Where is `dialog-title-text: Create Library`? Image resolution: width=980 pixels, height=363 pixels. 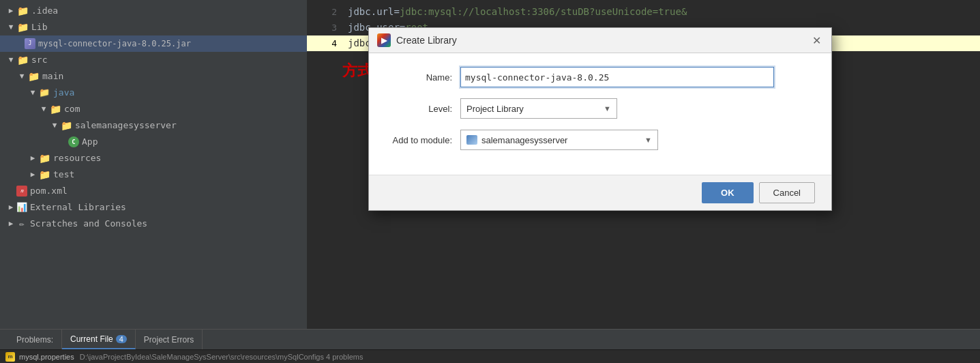
dialog-title-text: Create Library is located at coordinates (427, 40).